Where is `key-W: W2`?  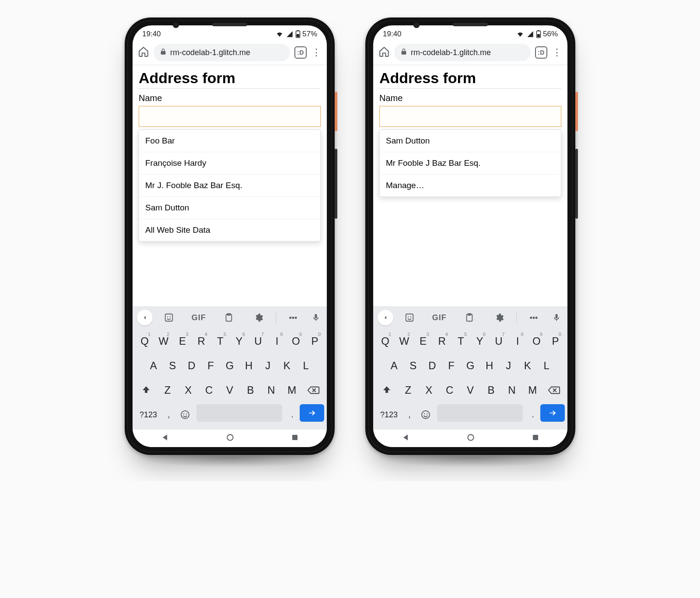
key-W: W2 is located at coordinates (404, 341).